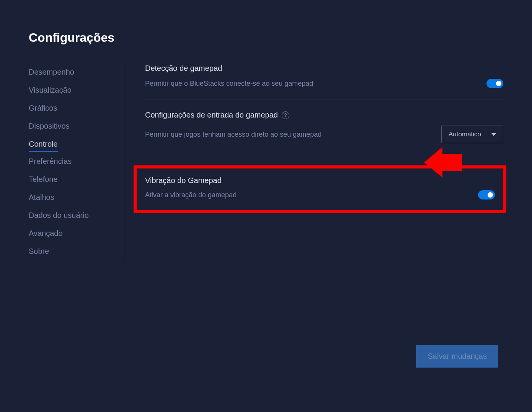 Image resolution: width=532 pixels, height=412 pixels. Describe the element at coordinates (465, 134) in the screenshot. I see `dropdown-selected-value: Automático` at that location.